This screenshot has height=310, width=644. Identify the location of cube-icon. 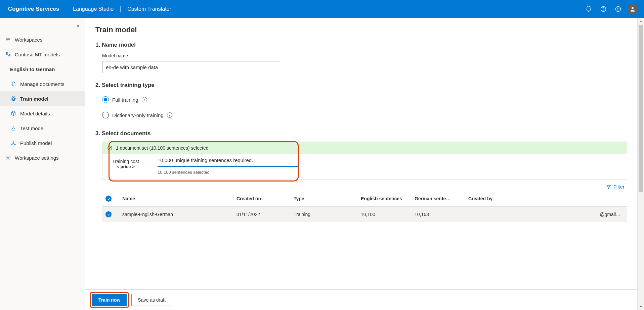
(13, 113).